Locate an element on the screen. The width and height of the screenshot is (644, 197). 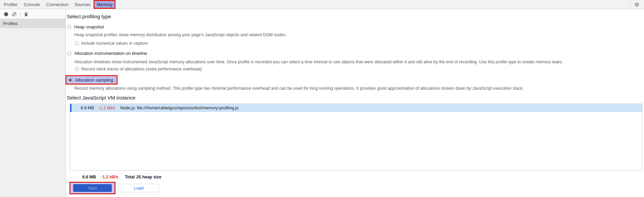
profiles-section-header: Profiles is located at coordinates (33, 24).